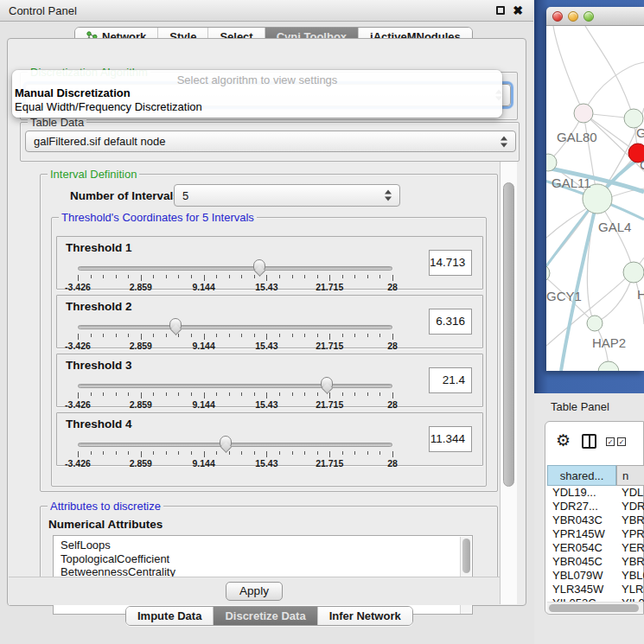 The image size is (644, 644). Describe the element at coordinates (590, 441) in the screenshot. I see `split-columns-icon` at that location.